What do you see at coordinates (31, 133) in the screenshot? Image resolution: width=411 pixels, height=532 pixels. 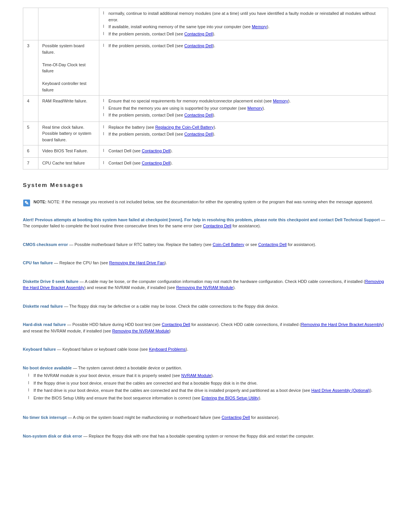 I see `row-num: 5` at bounding box center [31, 133].